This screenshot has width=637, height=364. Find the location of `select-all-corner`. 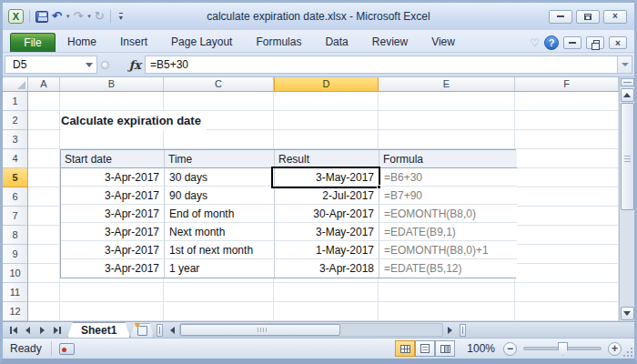

select-all-corner is located at coordinates (15, 84).